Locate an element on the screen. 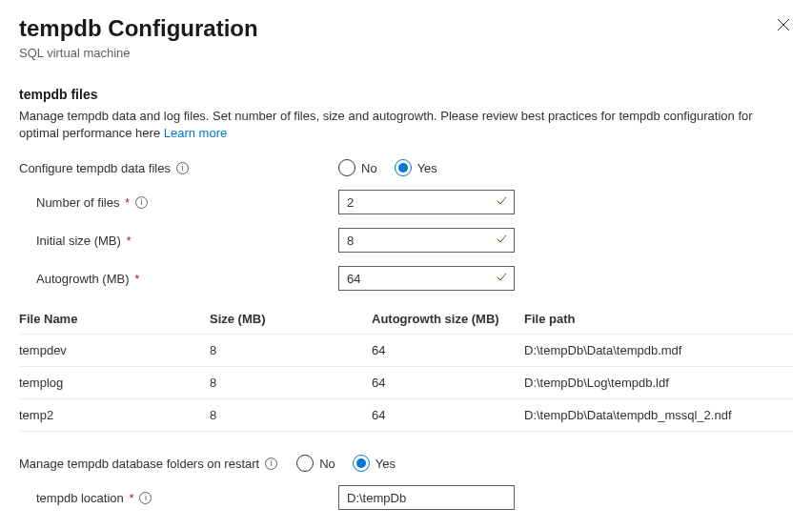 The image size is (812, 529). close-button is located at coordinates (783, 25).